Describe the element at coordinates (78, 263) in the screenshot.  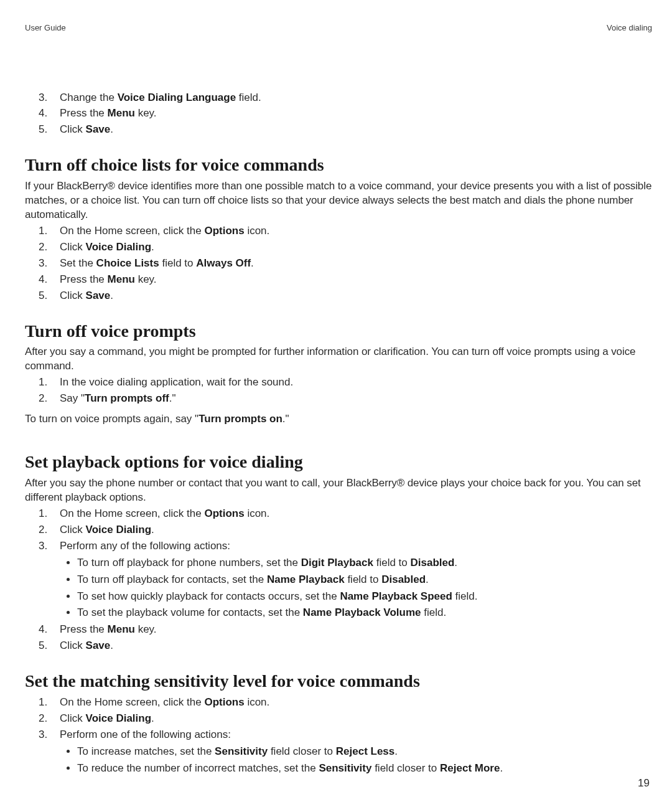
I see `text: Set the` at that location.